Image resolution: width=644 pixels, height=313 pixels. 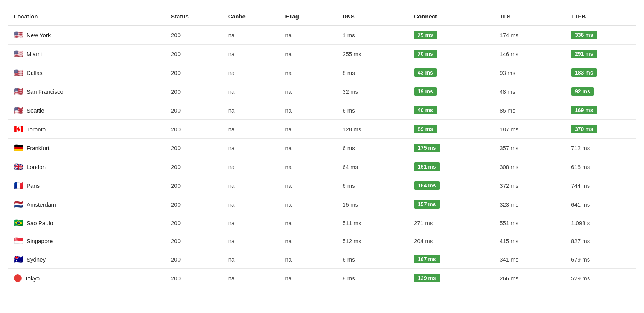 I want to click on connect-badge: 157 ms, so click(x=427, y=204).